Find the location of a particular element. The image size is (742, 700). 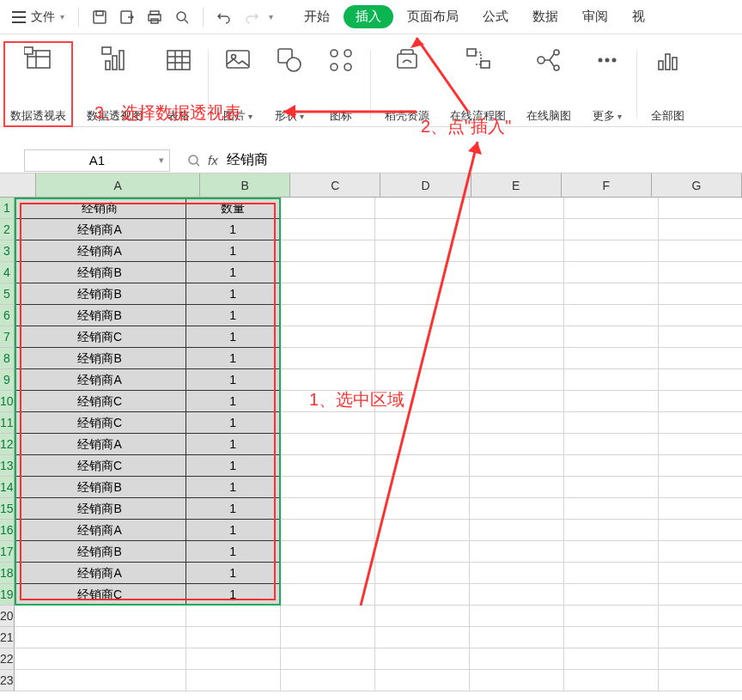

row-header: 6 is located at coordinates (7, 316).